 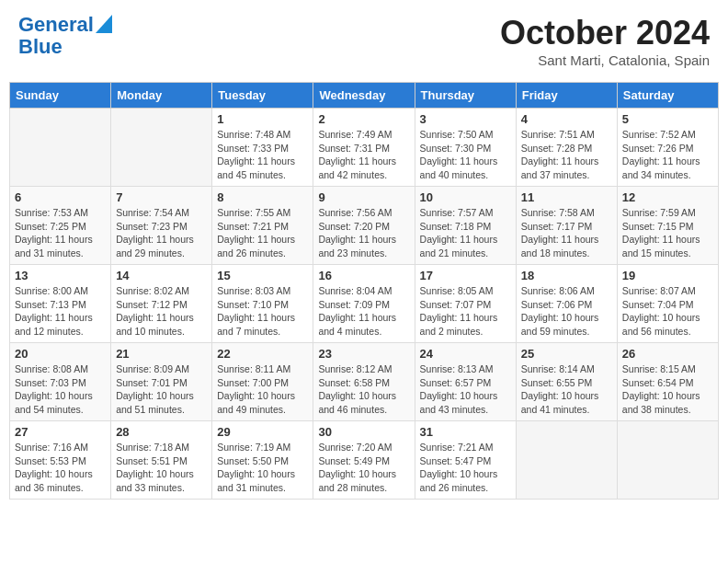 I want to click on sunset-text: Sunset: 7:15 PM, so click(x=667, y=226).